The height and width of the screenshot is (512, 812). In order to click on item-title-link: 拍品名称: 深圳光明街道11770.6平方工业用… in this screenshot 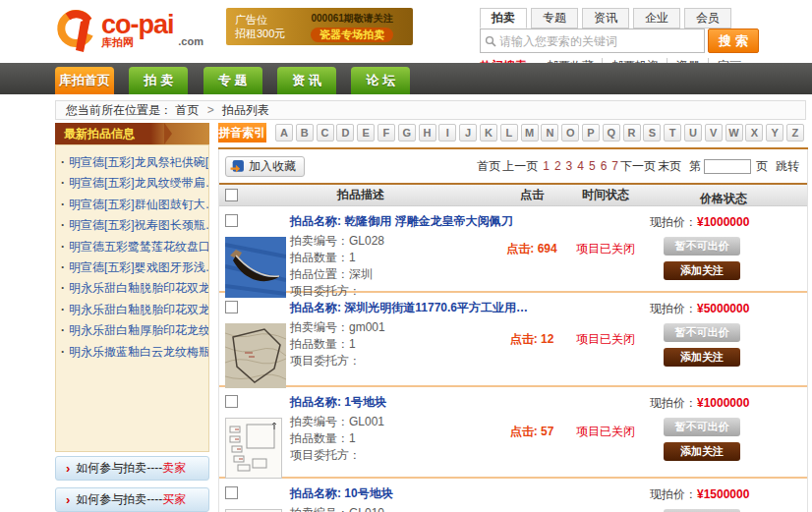, I will do `click(396, 309)`.